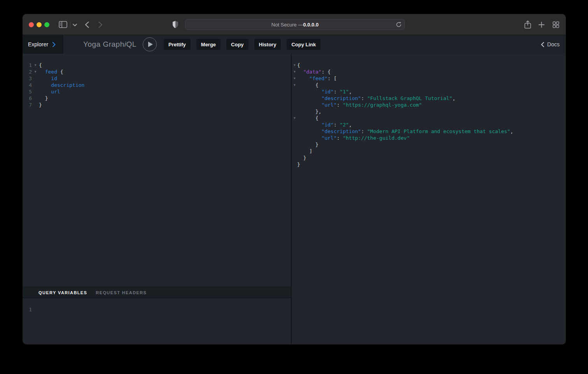  I want to click on code-line: 7}, so click(157, 105).